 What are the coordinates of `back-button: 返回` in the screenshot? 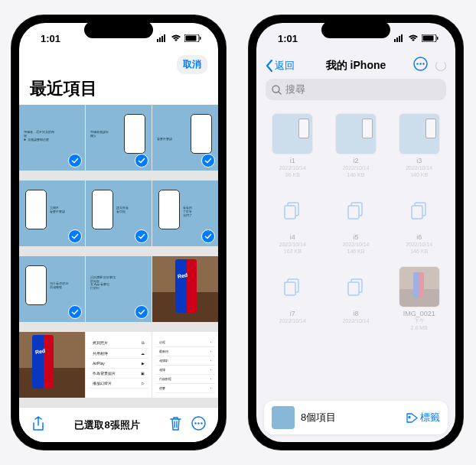 It's located at (280, 66).